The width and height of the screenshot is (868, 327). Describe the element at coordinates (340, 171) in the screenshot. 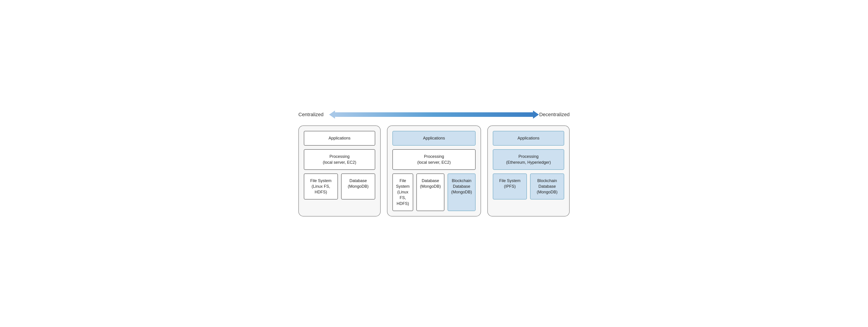

I see `card-col1: ApplicationsProcessing (local server, EC…` at that location.